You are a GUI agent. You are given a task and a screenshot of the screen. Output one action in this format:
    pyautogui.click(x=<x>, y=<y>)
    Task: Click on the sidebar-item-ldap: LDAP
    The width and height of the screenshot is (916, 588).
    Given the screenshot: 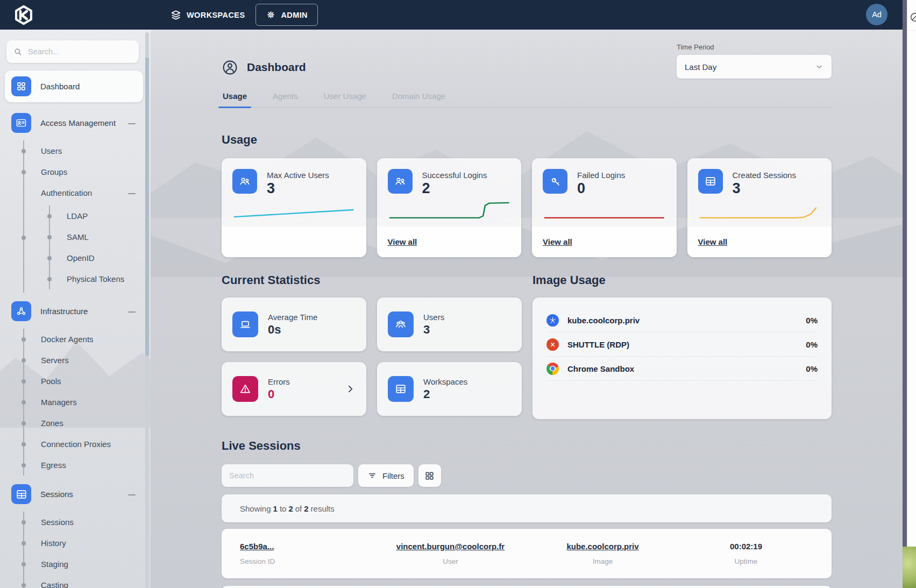 What is the action you would take?
    pyautogui.click(x=100, y=216)
    